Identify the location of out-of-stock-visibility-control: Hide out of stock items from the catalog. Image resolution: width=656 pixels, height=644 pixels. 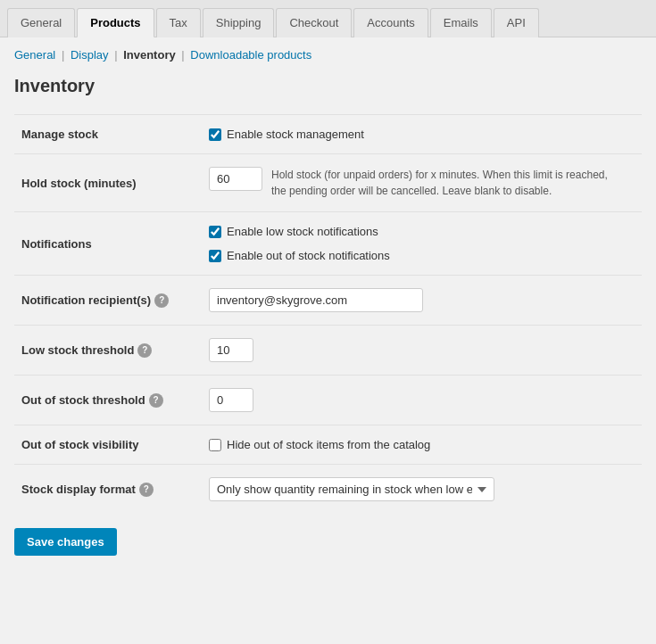
(421, 445).